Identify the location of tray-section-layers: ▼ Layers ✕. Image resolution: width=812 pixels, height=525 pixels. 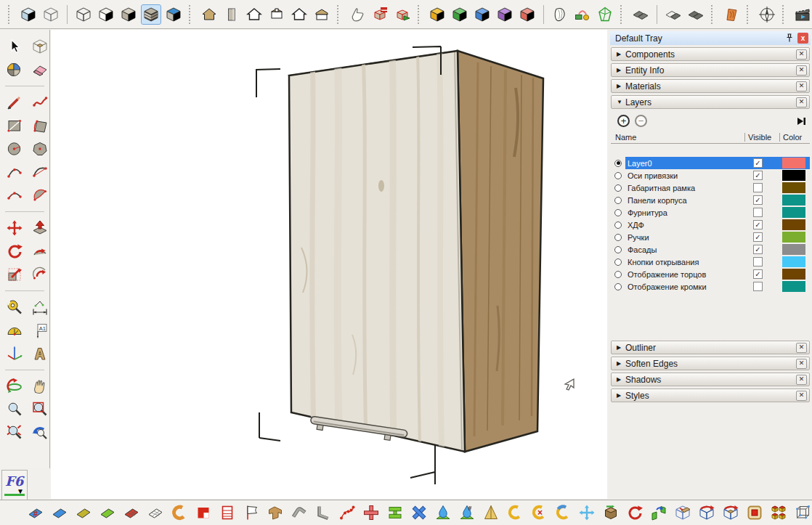
(710, 102).